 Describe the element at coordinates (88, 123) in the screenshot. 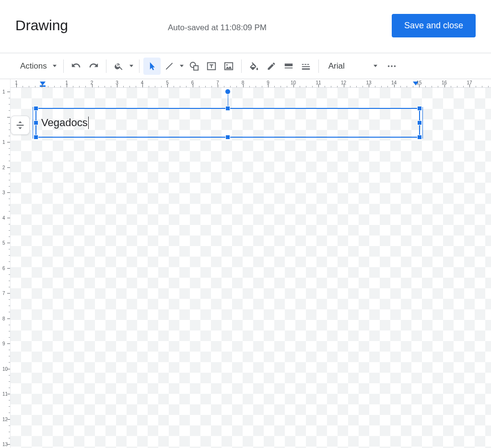

I see `text-cursor` at that location.